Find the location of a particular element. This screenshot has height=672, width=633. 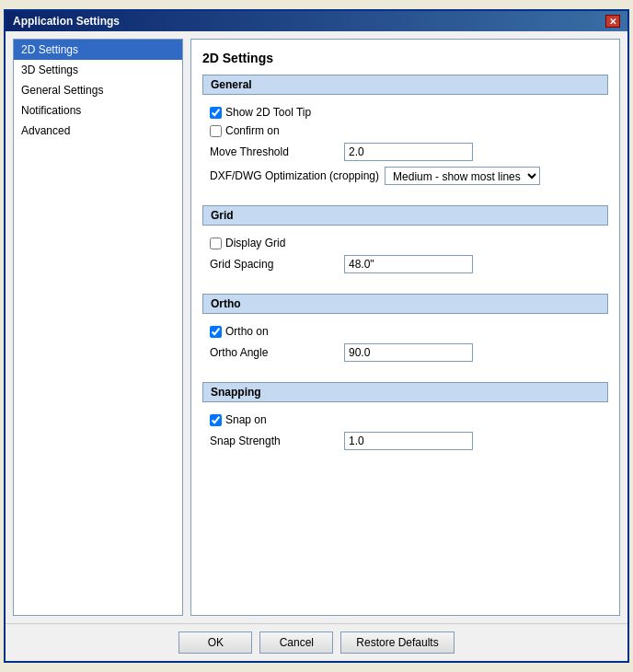

section-body-snapping: Snap onSnap Strength is located at coordinates (405, 436).